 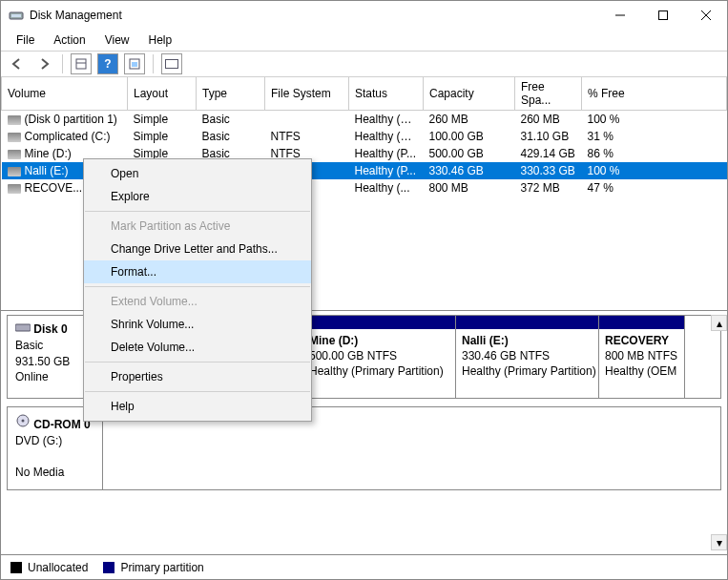 What do you see at coordinates (662, 15) in the screenshot?
I see `maximize-button` at bounding box center [662, 15].